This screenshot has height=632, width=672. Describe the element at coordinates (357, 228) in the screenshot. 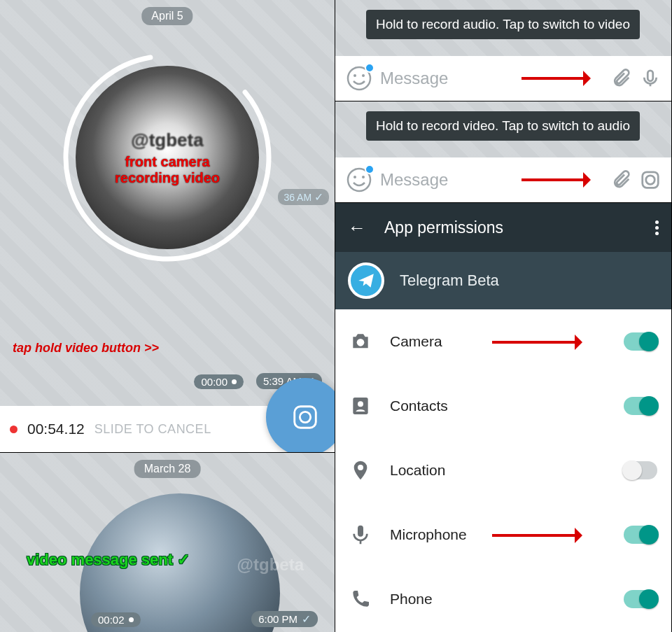

I see `back-icon: ←` at that location.